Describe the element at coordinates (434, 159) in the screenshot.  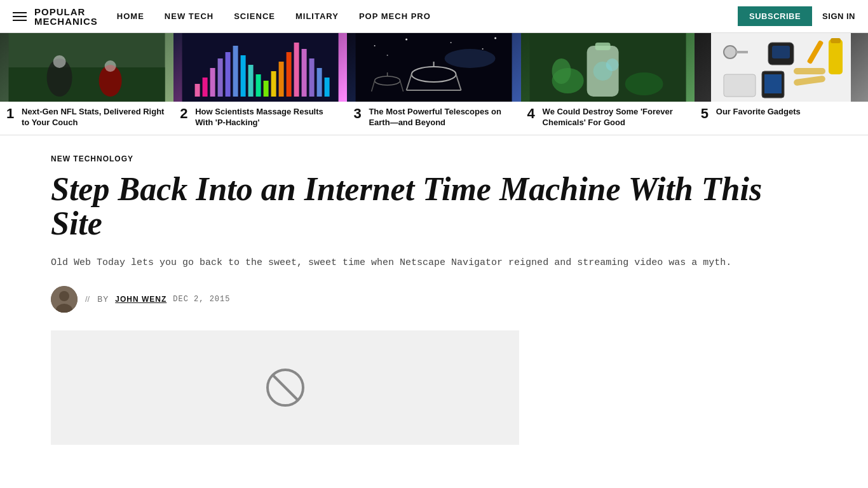
I see `article-category: New Technology` at that location.